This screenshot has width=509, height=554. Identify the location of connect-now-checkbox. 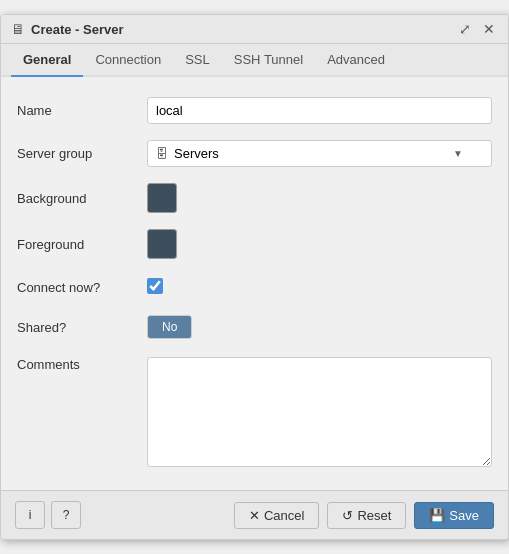
(155, 286).